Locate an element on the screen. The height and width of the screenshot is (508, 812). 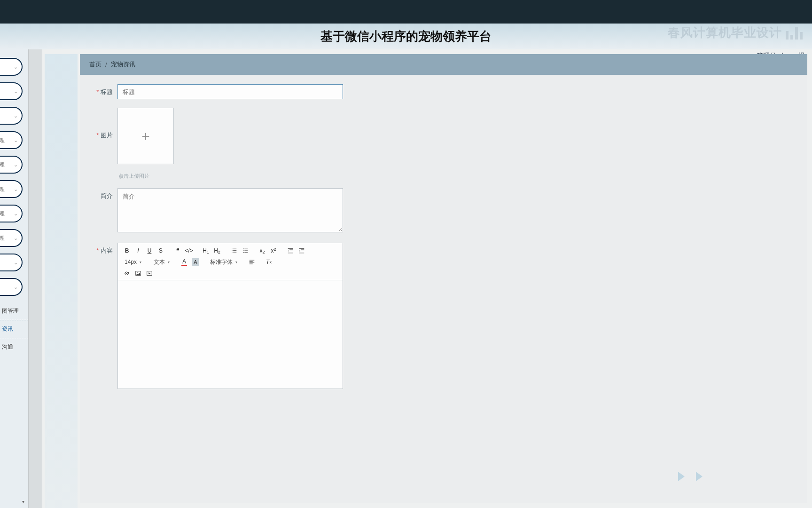
sidebar-pill-4: 管理⌄ is located at coordinates (11, 165).